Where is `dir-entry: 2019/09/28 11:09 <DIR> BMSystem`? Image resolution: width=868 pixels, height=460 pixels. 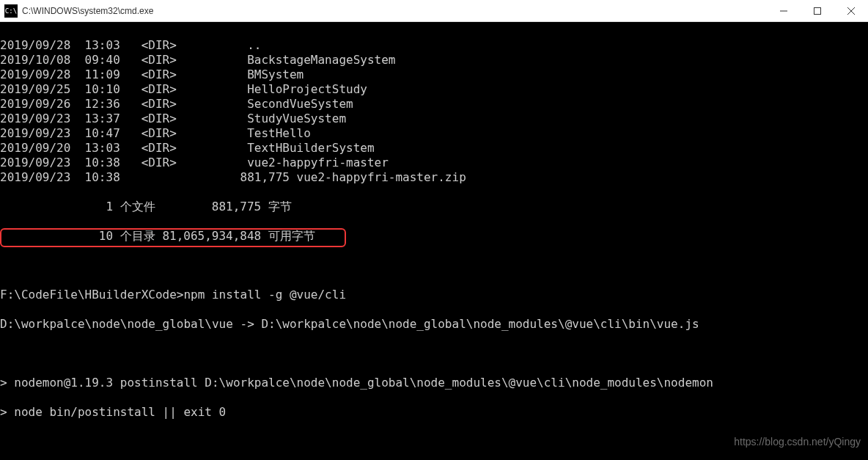 dir-entry: 2019/09/28 11:09 <DIR> BMSystem is located at coordinates (434, 75).